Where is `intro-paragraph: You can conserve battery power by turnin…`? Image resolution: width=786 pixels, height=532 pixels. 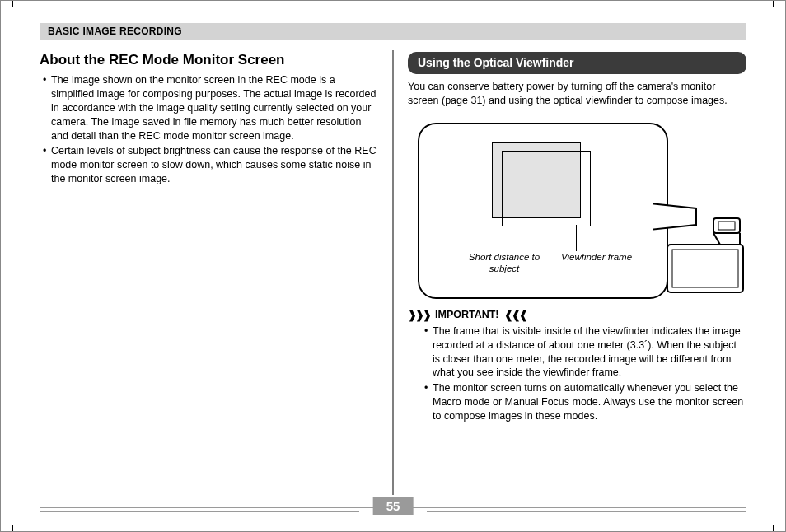 intro-paragraph: You can conserve battery power by turnin… is located at coordinates (577, 94).